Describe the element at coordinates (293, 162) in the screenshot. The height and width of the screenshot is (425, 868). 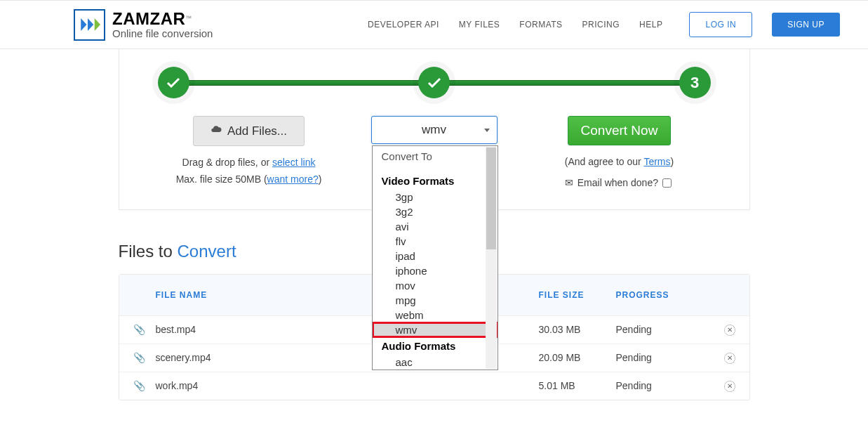
I see `select-link: select link` at that location.